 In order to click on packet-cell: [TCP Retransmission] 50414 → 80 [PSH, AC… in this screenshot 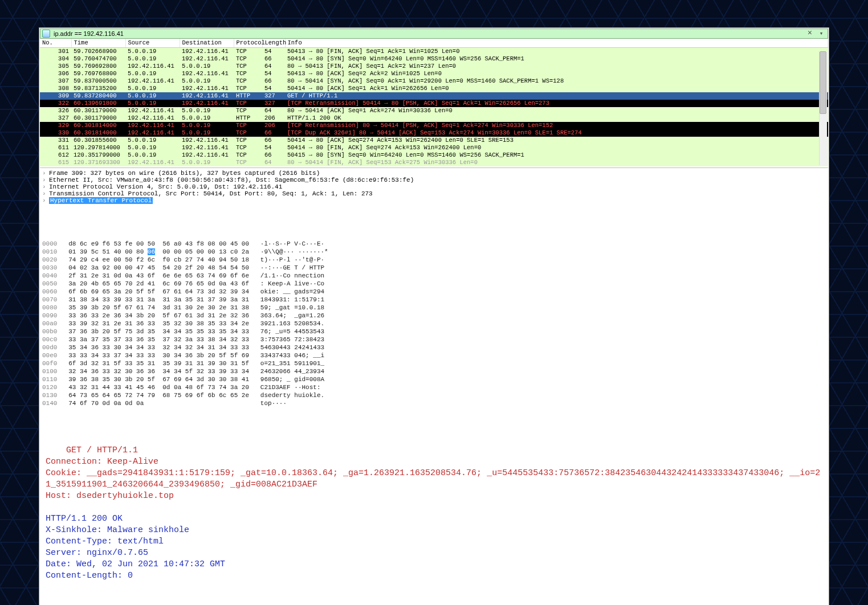, I will do `click(556, 104)`.